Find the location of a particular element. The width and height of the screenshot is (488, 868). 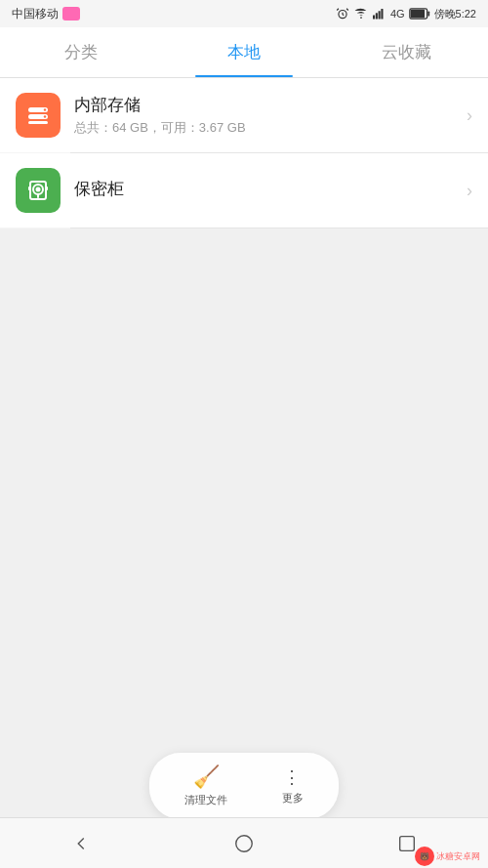

tab-bar: 分类 本地 云收藏 is located at coordinates (244, 53).